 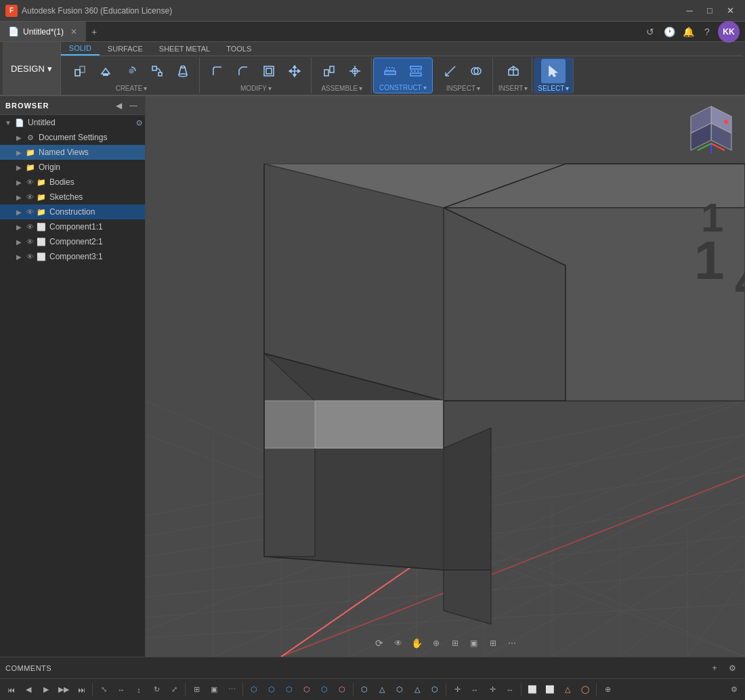 What do you see at coordinates (295, 71) in the screenshot?
I see `move-button` at bounding box center [295, 71].